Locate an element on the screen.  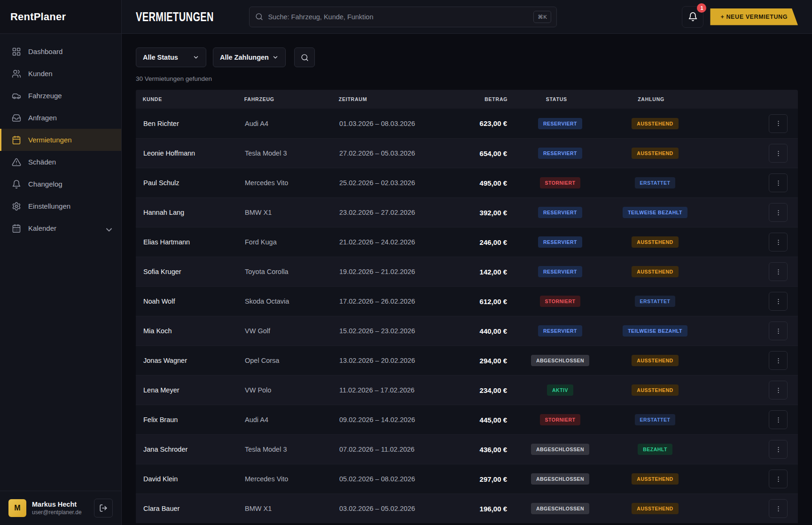
cell-kunde: Ben Richter is located at coordinates (187, 124).